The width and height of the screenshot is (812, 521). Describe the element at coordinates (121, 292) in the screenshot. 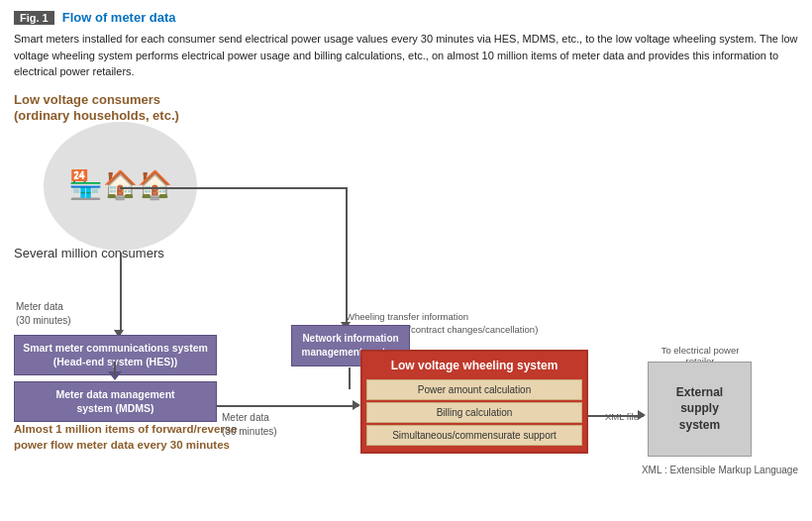

I see `arrow-line-down1` at that location.